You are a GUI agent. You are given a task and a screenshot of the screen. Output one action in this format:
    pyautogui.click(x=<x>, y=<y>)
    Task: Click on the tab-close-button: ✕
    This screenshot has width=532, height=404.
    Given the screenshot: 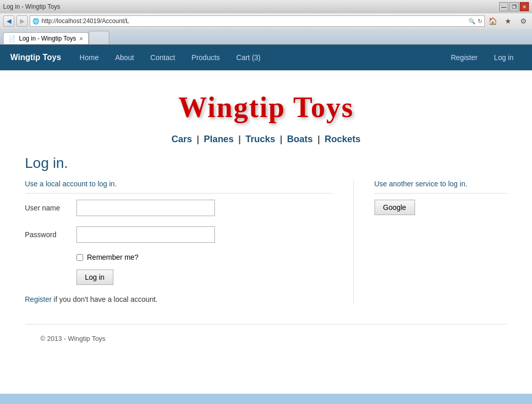 What is the action you would take?
    pyautogui.click(x=81, y=39)
    